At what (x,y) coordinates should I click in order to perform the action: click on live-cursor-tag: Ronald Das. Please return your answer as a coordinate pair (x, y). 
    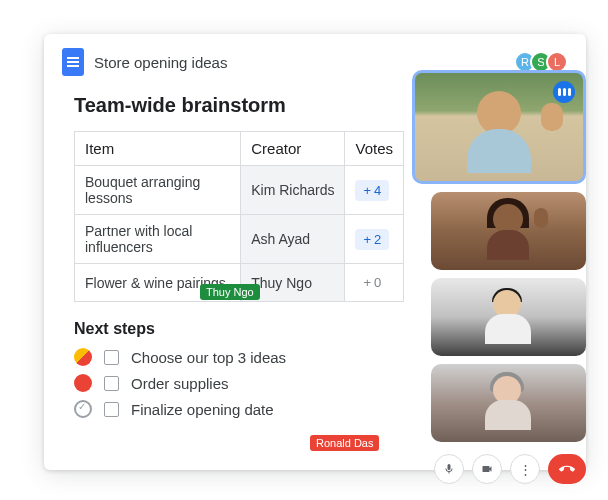
    Looking at the image, I should click on (344, 443).